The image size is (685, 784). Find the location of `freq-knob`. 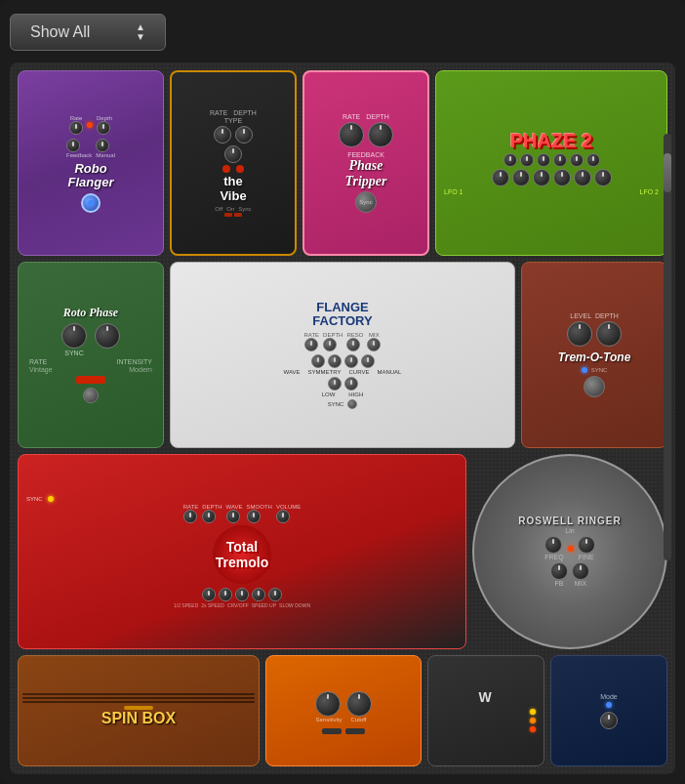

freq-knob is located at coordinates (553, 545).